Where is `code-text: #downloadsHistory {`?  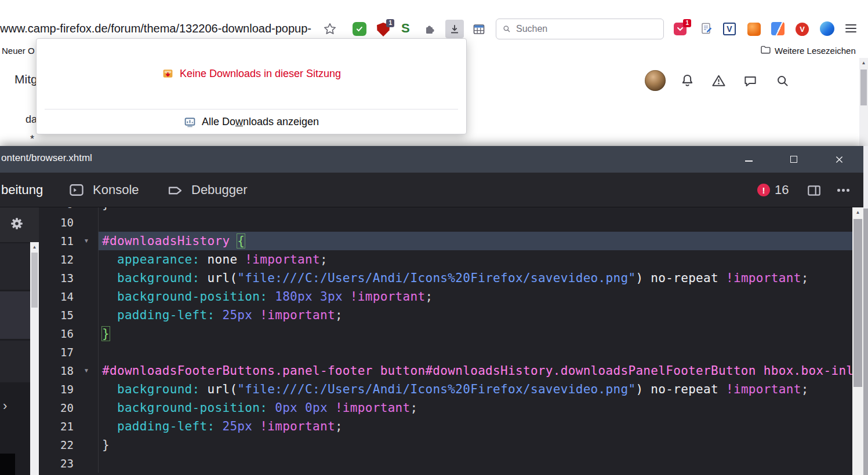
code-text: #downloadsHistory { is located at coordinates (475, 241).